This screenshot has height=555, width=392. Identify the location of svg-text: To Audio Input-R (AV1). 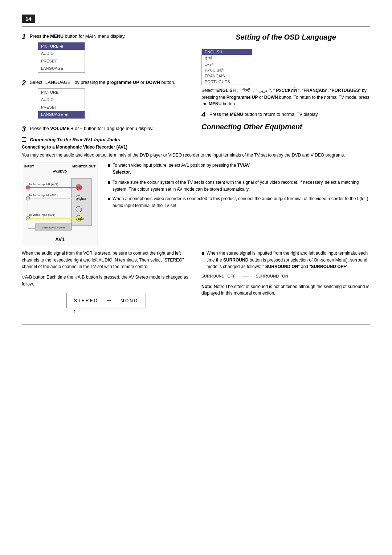
(44, 185).